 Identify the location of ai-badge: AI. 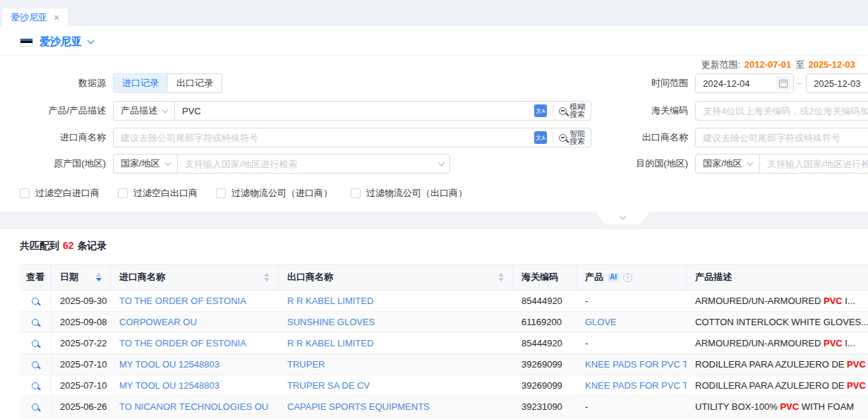
(613, 277).